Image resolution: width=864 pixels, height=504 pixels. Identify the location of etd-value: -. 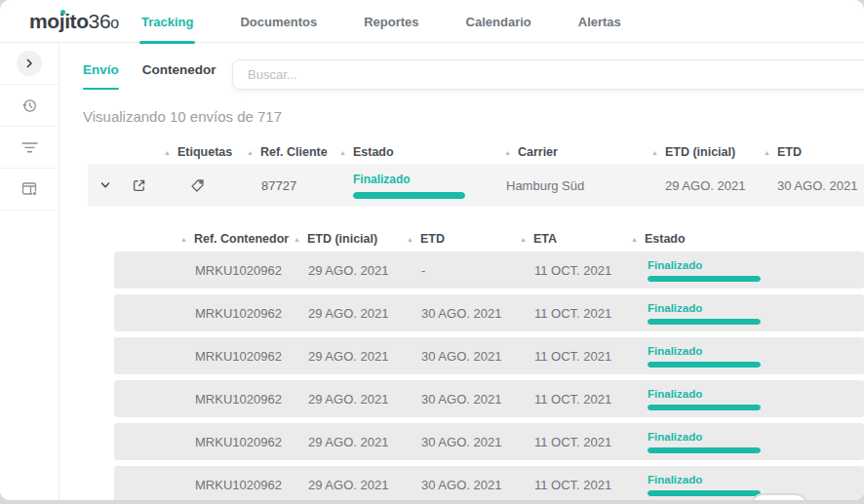
(461, 271).